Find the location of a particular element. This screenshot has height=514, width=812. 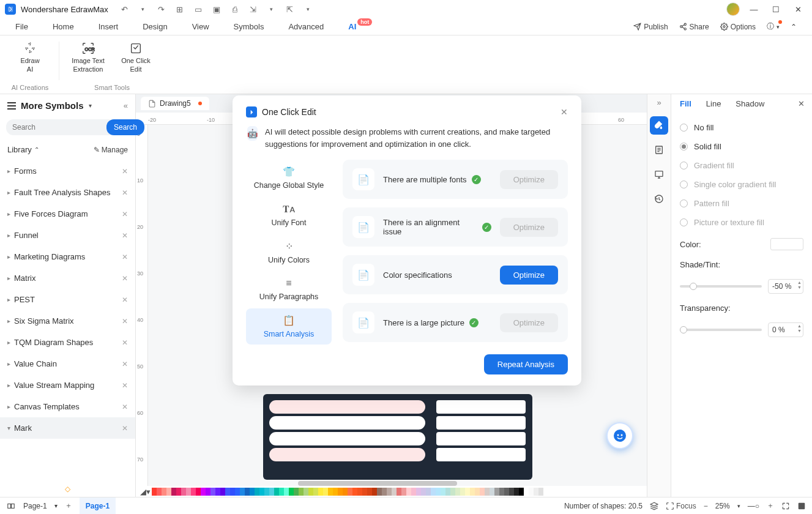

fill-option-radio: Solid fill is located at coordinates (742, 147).